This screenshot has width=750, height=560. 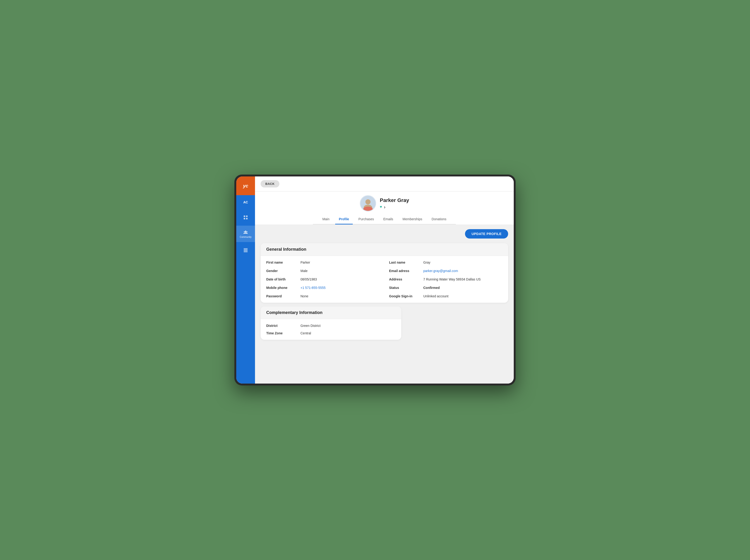 What do you see at coordinates (245, 186) in the screenshot?
I see `sidebar-logo-text: yc` at bounding box center [245, 186].